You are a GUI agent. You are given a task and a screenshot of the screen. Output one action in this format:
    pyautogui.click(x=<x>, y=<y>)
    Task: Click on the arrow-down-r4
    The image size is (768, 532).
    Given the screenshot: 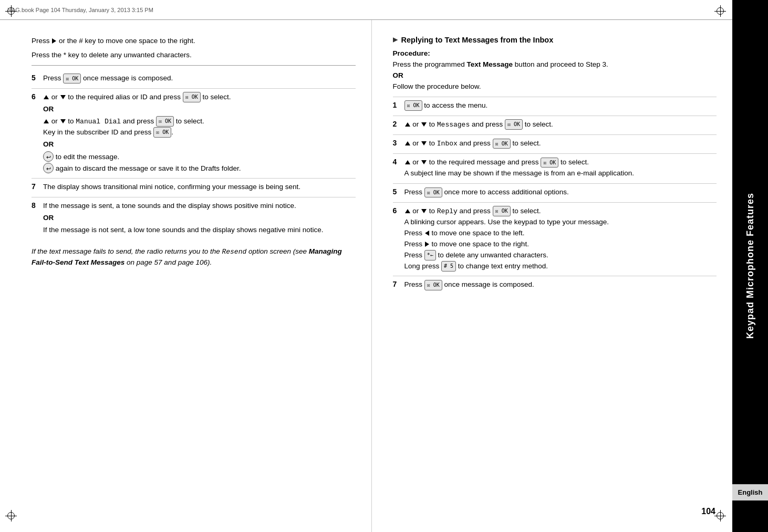 What is the action you would take?
    pyautogui.click(x=424, y=162)
    